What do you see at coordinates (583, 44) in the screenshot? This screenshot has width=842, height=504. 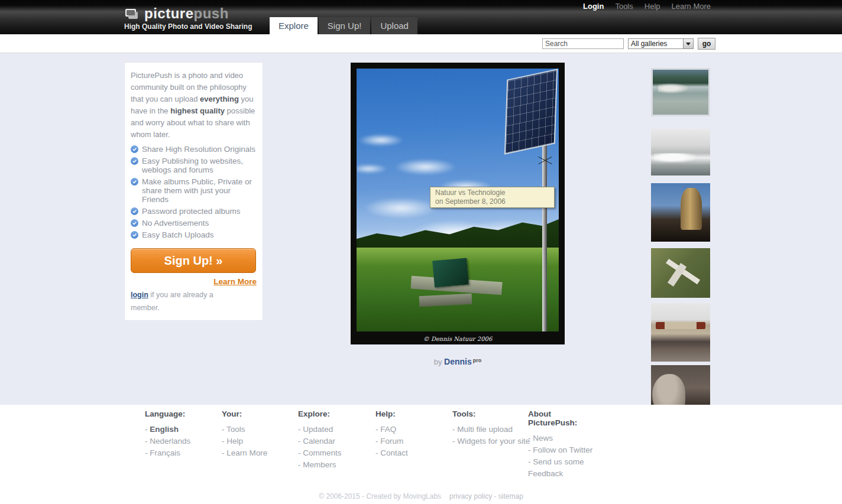 I see `search-input` at bounding box center [583, 44].